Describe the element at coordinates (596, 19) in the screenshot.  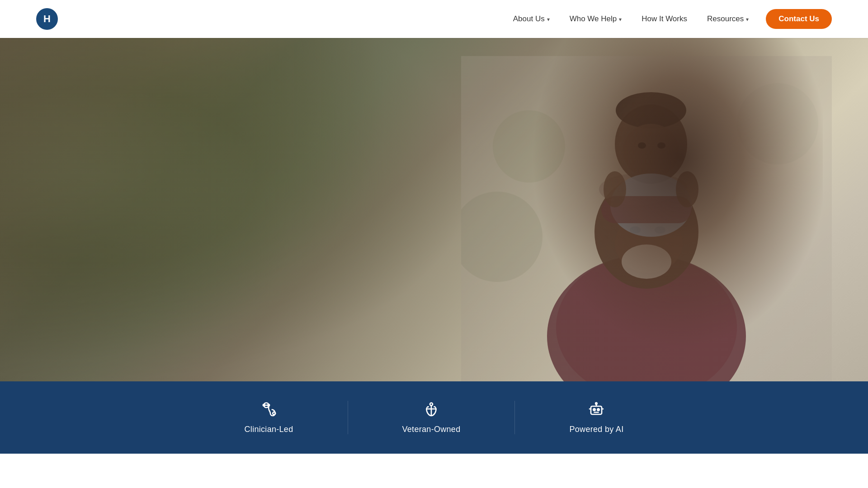
I see `nav-item-who-we-help: Who We Help ▾` at that location.